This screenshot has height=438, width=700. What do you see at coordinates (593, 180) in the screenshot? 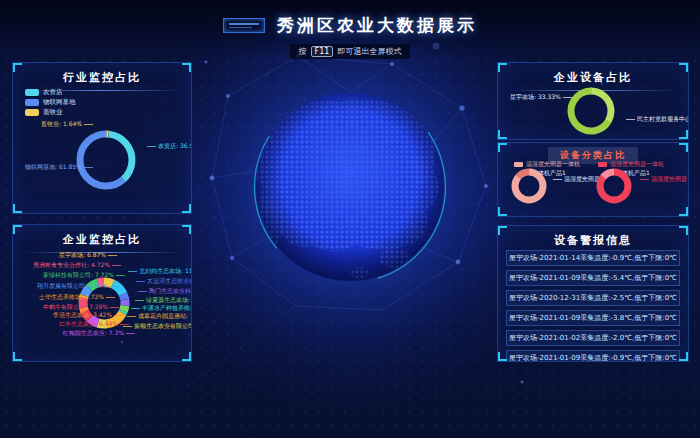
I see `panel-device-classification: 设备分类占比 温湿度光照器一体机 一体机产品1 温湿度光照器一 温湿度光照器一体…` at bounding box center [593, 180].